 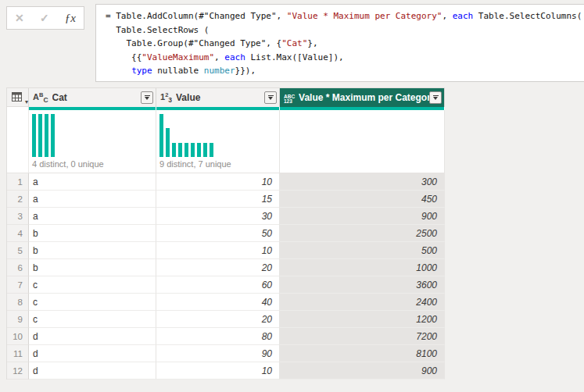 I want to click on column-label: Cat, so click(x=97, y=98).